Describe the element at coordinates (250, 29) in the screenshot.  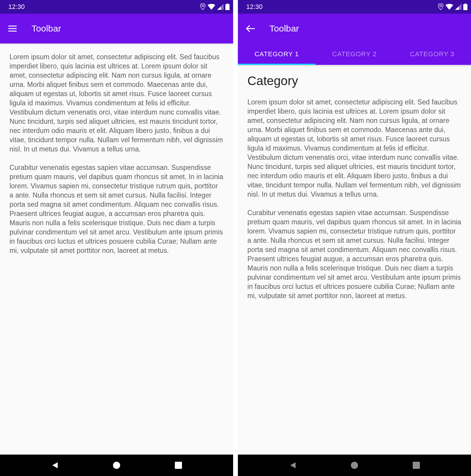
I see `back-button` at that location.